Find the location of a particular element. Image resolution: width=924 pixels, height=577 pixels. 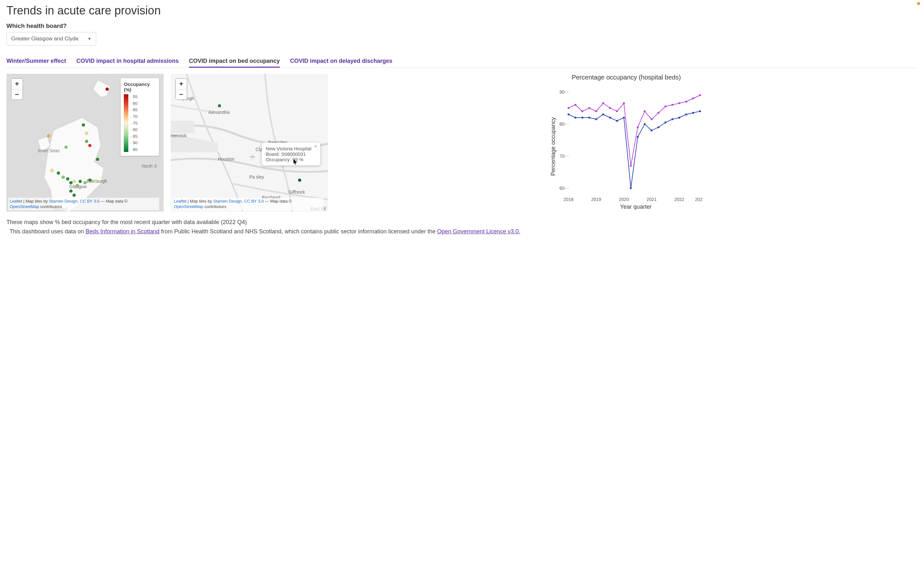

legend-ticks: 556065707580859095 is located at coordinates (134, 123).